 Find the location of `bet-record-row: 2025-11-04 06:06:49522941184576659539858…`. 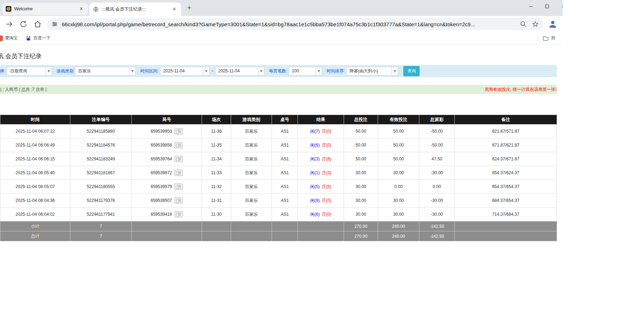

bet-record-row: 2025-11-04 06:06:49522941184576659539858… is located at coordinates (279, 145).